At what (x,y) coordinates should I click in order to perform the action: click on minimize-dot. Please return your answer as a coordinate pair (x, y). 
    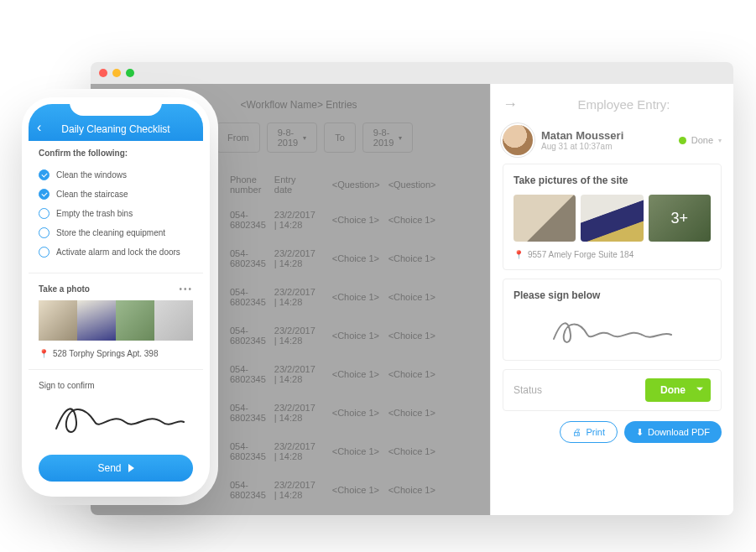
    Looking at the image, I should click on (117, 73).